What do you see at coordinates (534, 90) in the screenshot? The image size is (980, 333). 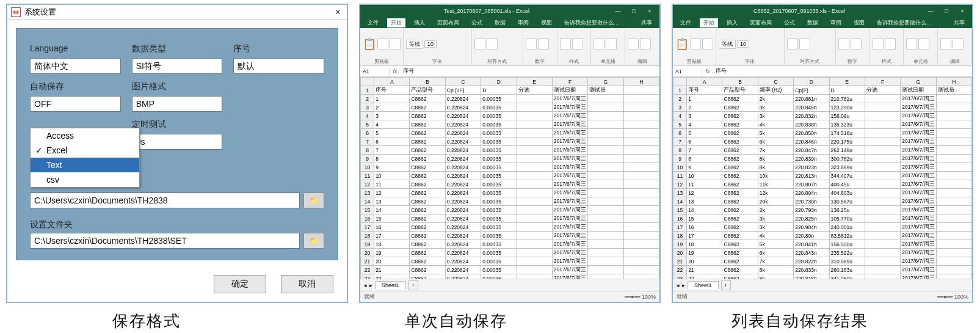 I see `cell: 分选` at bounding box center [534, 90].